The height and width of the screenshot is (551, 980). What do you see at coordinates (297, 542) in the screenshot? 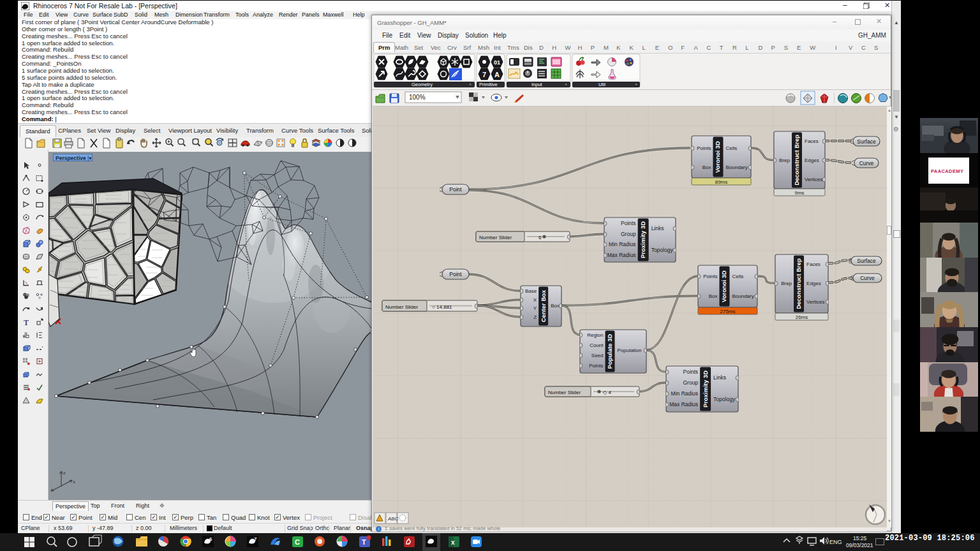
I see `svg-text: C` at bounding box center [297, 542].